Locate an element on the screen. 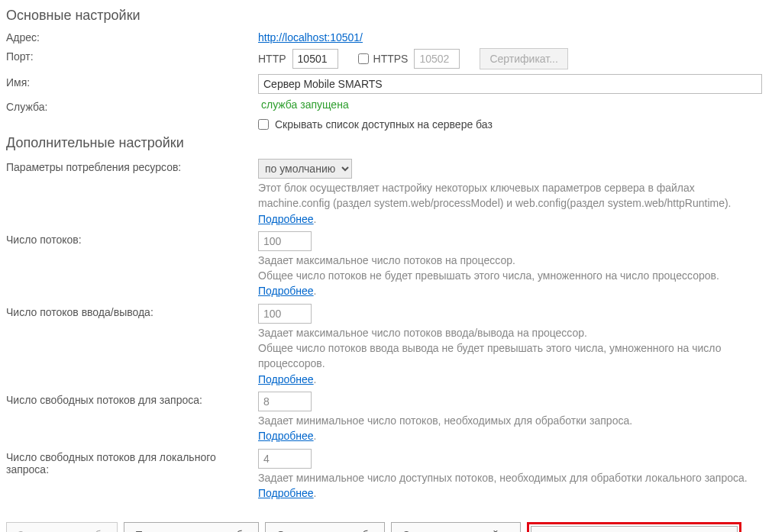 Image resolution: width=772 pixels, height=532 pixels. certificate-button: Сертификат... is located at coordinates (524, 59).